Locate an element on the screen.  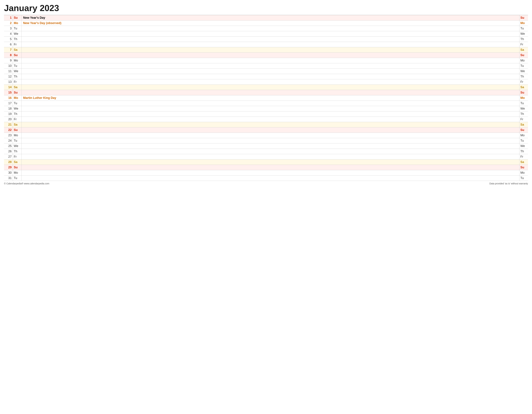
table-row: 9 Mo Mo is located at coordinates (266, 61).